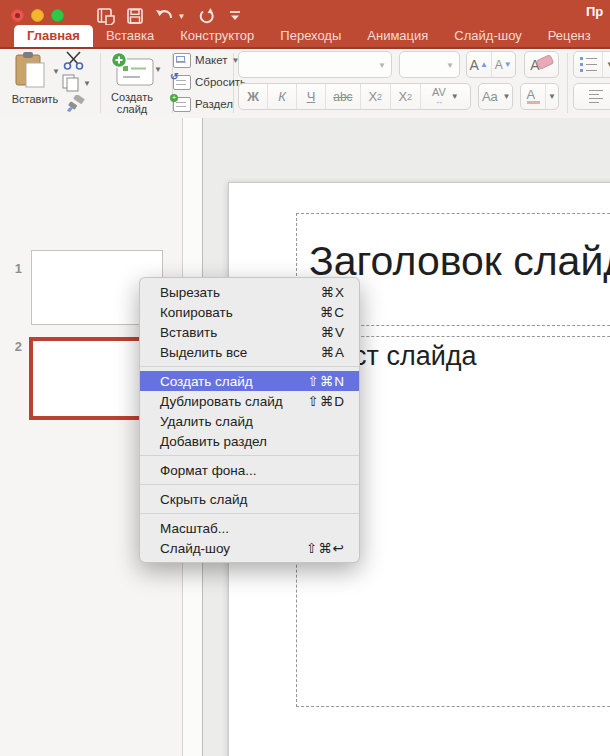  Describe the element at coordinates (210, 82) in the screenshot. I see `reset-button: ↺ Сбросить` at that location.